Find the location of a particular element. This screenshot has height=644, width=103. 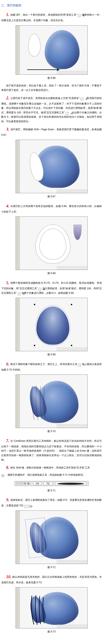

step-7-text: 在 CorelDraw 里用贝赛尔工具画线时，默认的情况是只有当前的线才封闭，所… is located at coordinates (52, 450).